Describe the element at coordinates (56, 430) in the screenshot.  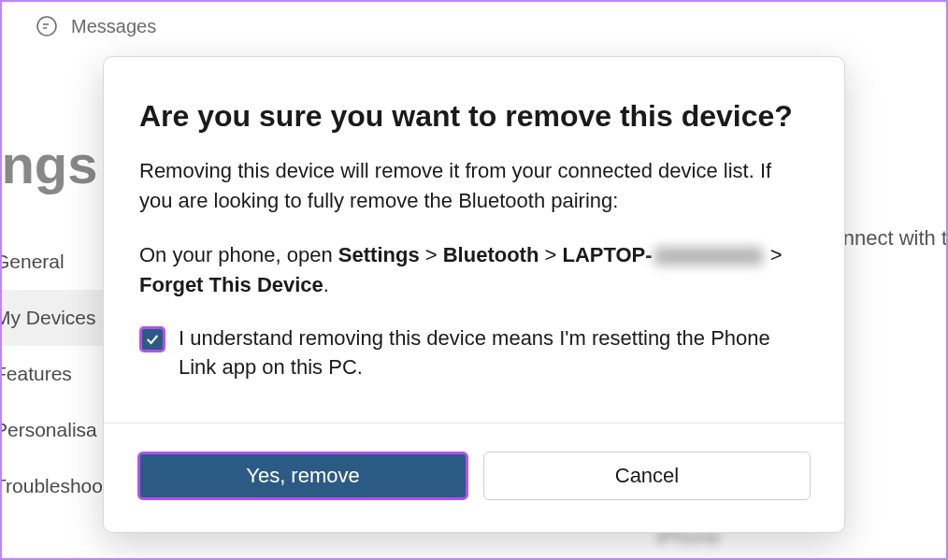
I see `sidebar-item-personalisation: Personalisa` at that location.